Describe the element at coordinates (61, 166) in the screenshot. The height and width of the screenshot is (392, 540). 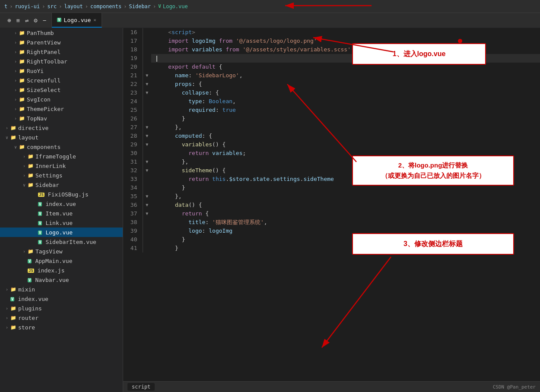
I see `tree-item-innerLink: › 📁 InnerLink` at that location.